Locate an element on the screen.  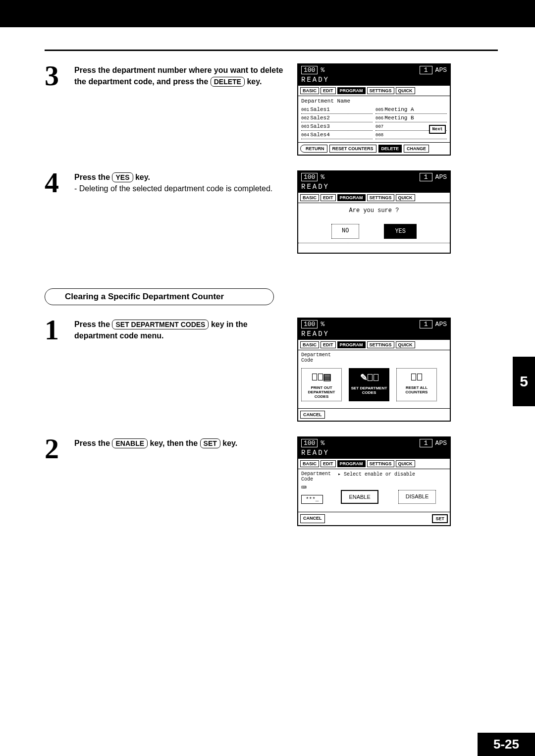
lcd-panel-dept-list: 100% 1 APS READY BASIC EDIT PROGRAM SETT… is located at coordinates (374, 109).